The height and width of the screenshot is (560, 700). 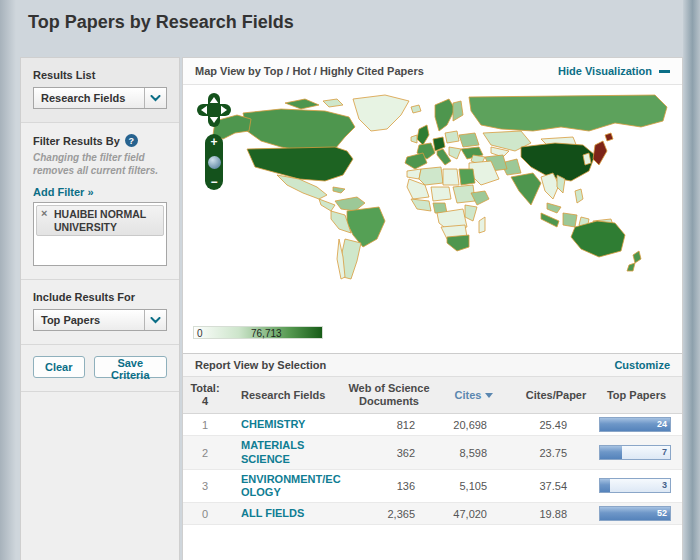 What do you see at coordinates (130, 367) in the screenshot?
I see `save-criteria-button: Save Criteria` at bounding box center [130, 367].